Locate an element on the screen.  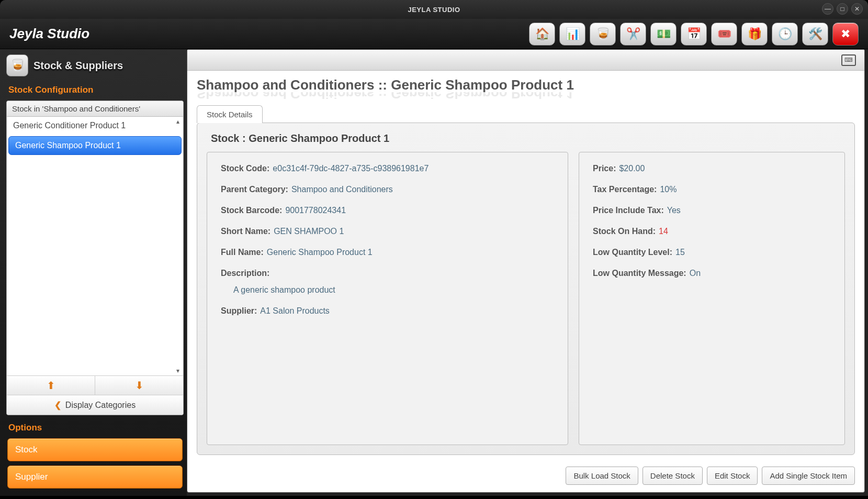
barcode-label: Stock Barcode: is located at coordinates (251, 210).